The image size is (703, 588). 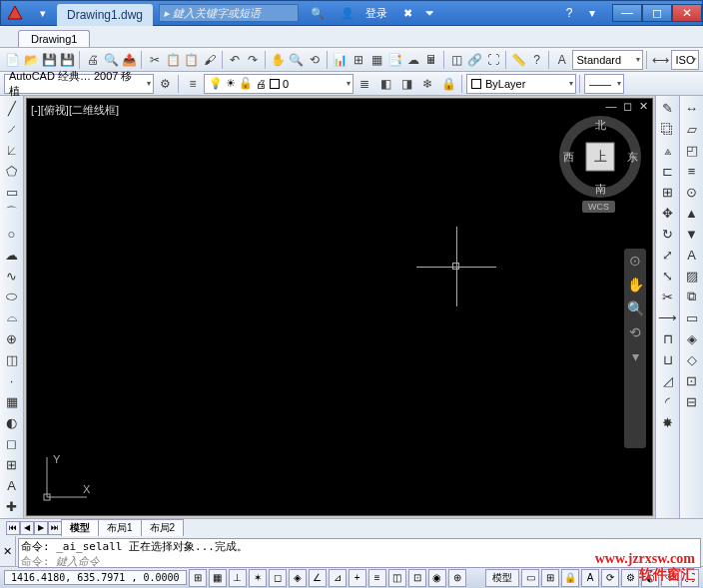 What do you see at coordinates (457, 578) in the screenshot?
I see `am-toggle: ⊕` at bounding box center [457, 578].